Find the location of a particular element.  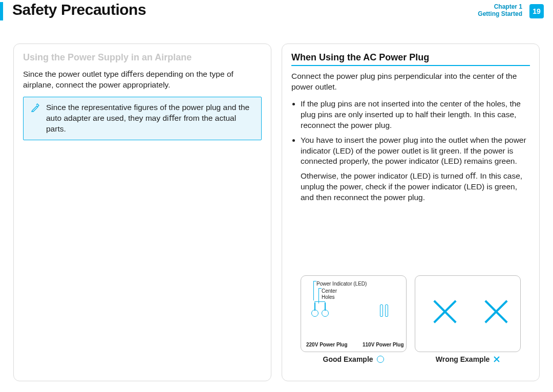

wrong-example-wrap: Wrong Example is located at coordinates (468, 319).